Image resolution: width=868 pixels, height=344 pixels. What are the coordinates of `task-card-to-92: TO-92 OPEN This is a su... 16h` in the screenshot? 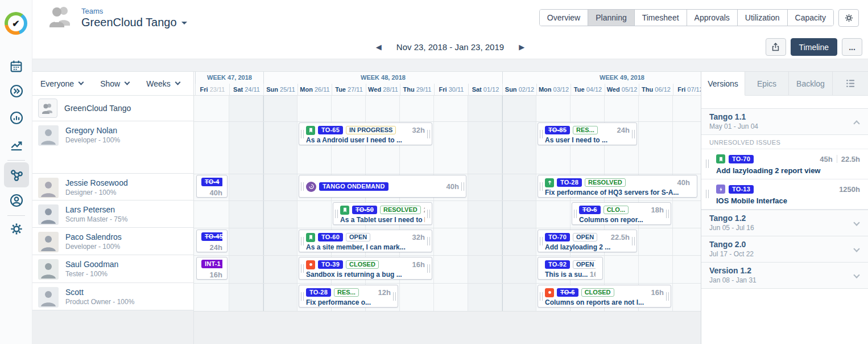 It's located at (570, 268).